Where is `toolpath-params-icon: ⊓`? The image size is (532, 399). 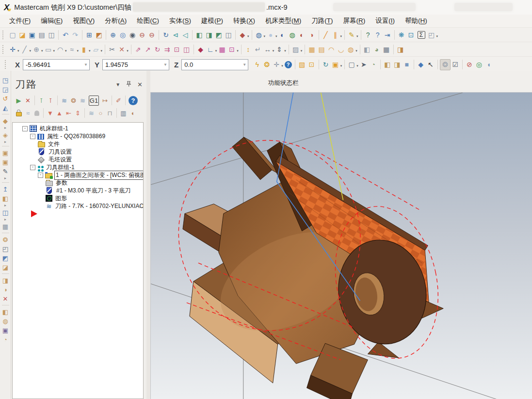
toolpath-params-icon: ⊓ is located at coordinates (110, 113).